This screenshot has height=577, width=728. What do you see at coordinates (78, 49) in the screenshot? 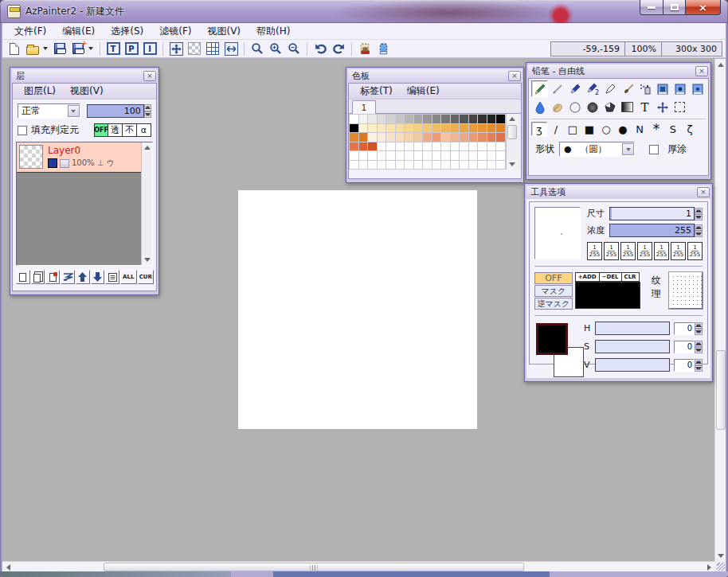
I see `save-as-button: +` at bounding box center [78, 49].